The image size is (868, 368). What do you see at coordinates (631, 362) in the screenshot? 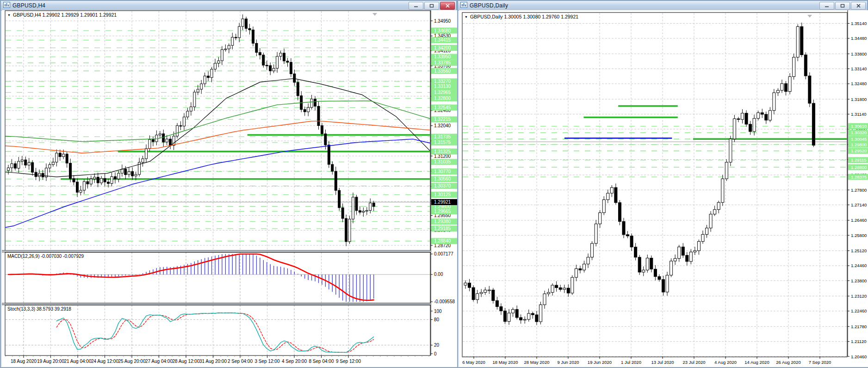
I see `time-label: 1 Jul 2020` at bounding box center [631, 362].